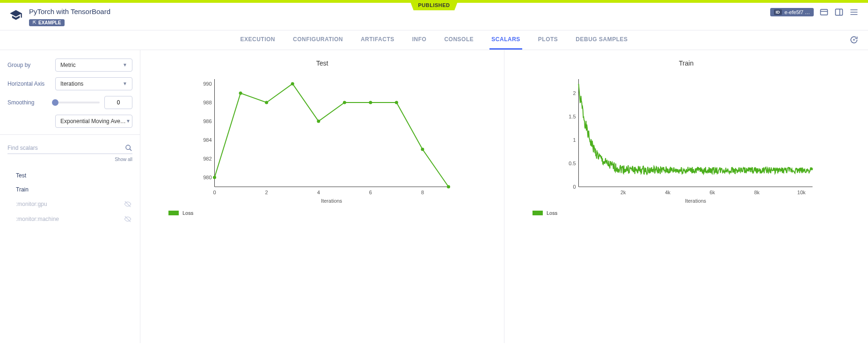 The width and height of the screenshot is (868, 352). What do you see at coordinates (854, 40) in the screenshot?
I see `refresh-icon` at bounding box center [854, 40].